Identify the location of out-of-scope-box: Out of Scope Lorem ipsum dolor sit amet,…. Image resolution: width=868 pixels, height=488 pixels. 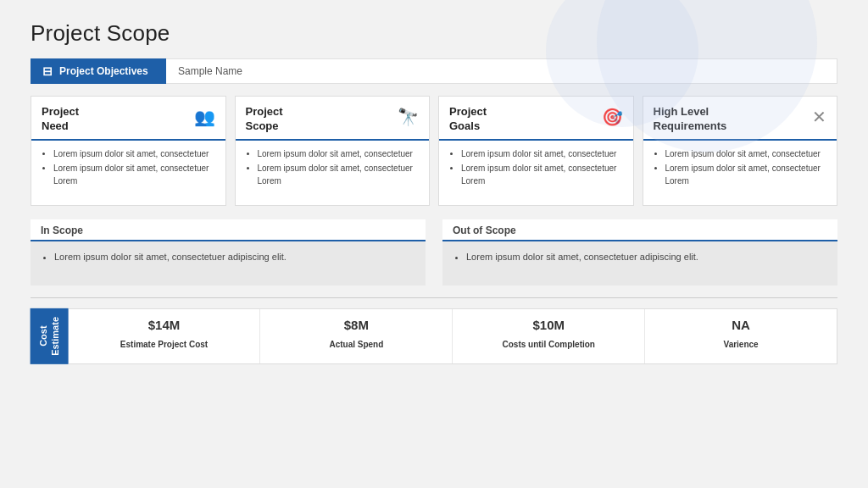
(640, 252).